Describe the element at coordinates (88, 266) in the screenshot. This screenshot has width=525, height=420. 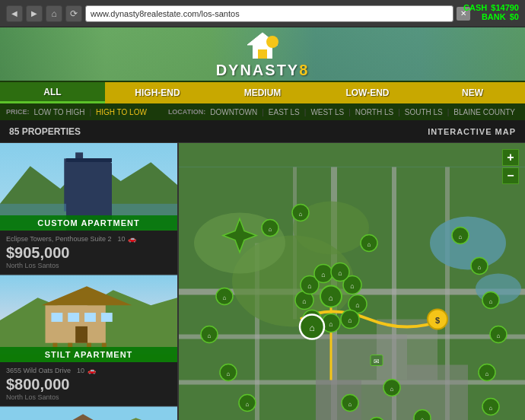
I see `property-location-1: North Los Santos` at that location.